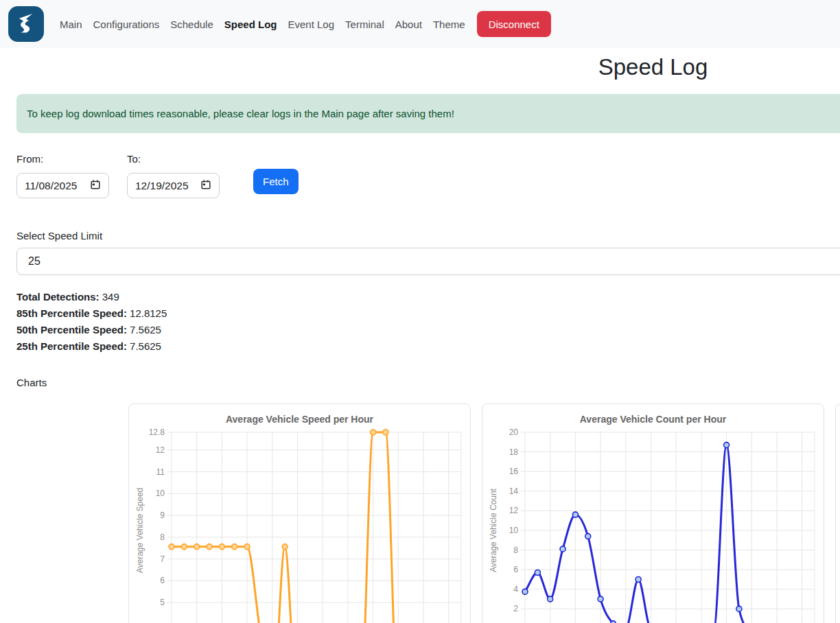 This screenshot has width=840, height=623. I want to click on y-axis-title: Average Vehicle Speed, so click(140, 531).